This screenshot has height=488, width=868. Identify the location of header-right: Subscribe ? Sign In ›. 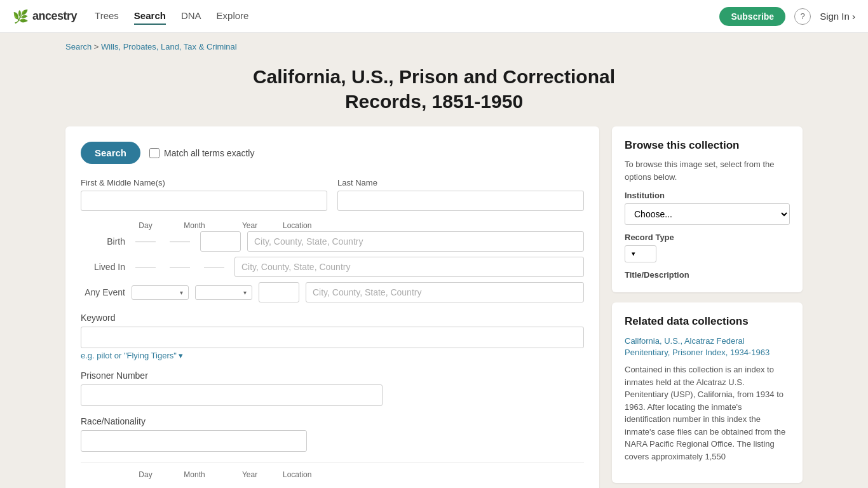
(787, 17).